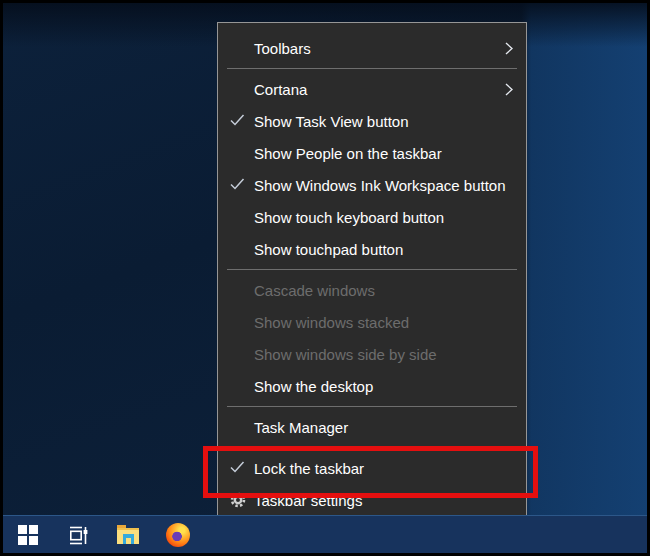  I want to click on menu-item-toolbars: Toolbars, so click(372, 48).